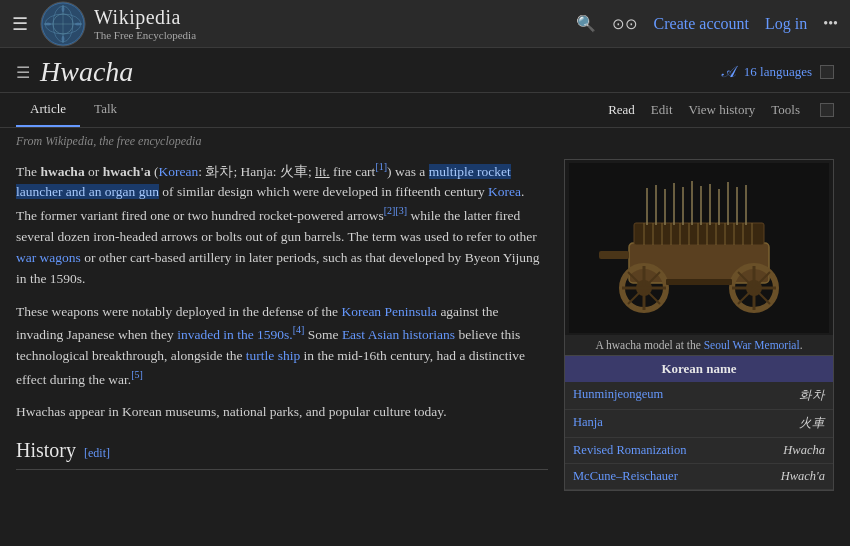 This screenshot has height=546, width=850. What do you see at coordinates (408, 172) in the screenshot?
I see `intro-text-6: ) was a` at bounding box center [408, 172].